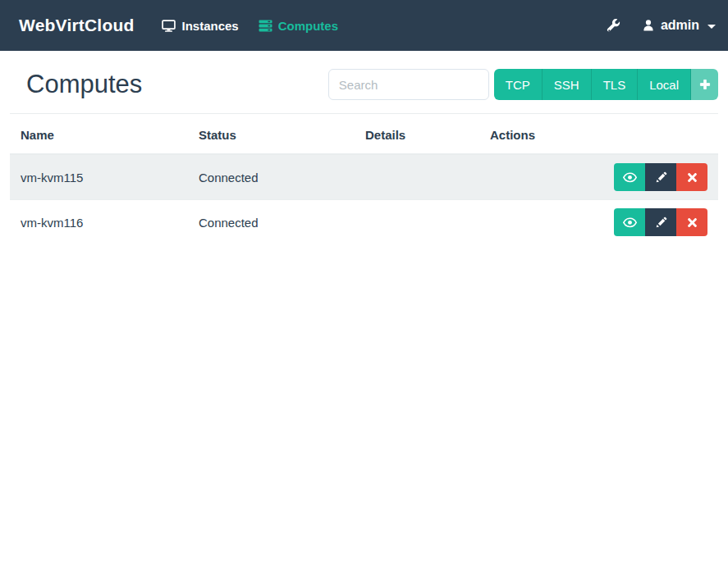 The height and width of the screenshot is (565, 728). I want to click on brand-link: WebVirtCloud, so click(76, 25).